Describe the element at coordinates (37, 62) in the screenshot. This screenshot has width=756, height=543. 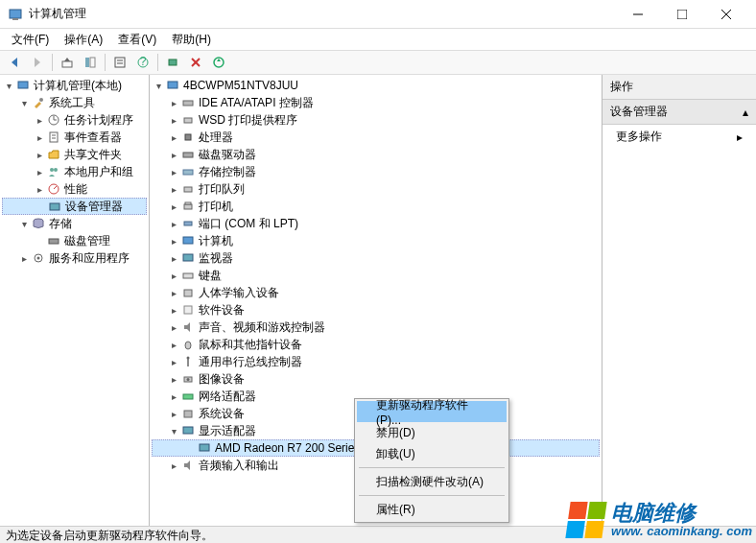
I see `forward-button` at that location.